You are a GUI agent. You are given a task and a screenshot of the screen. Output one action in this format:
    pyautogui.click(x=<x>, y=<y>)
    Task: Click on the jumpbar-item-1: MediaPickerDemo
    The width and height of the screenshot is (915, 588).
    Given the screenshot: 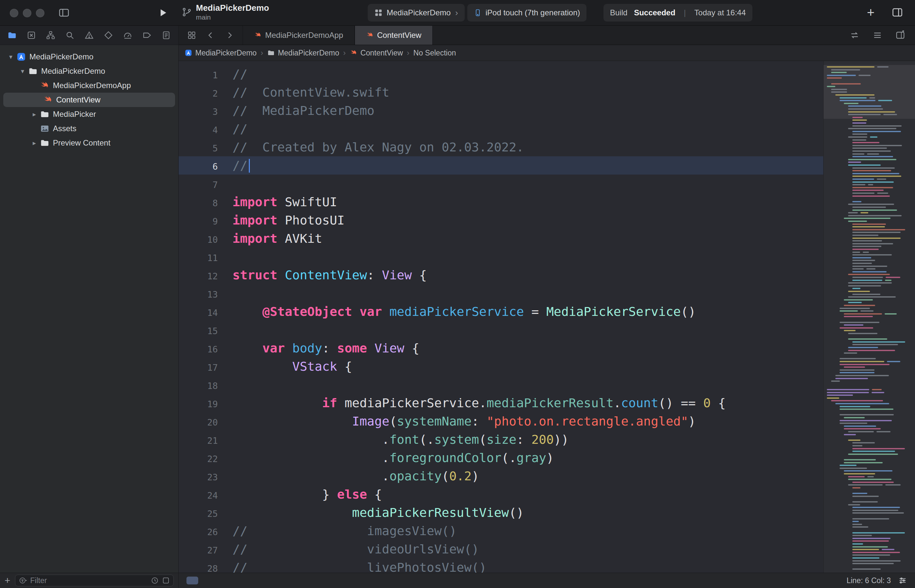 What is the action you would take?
    pyautogui.click(x=303, y=53)
    